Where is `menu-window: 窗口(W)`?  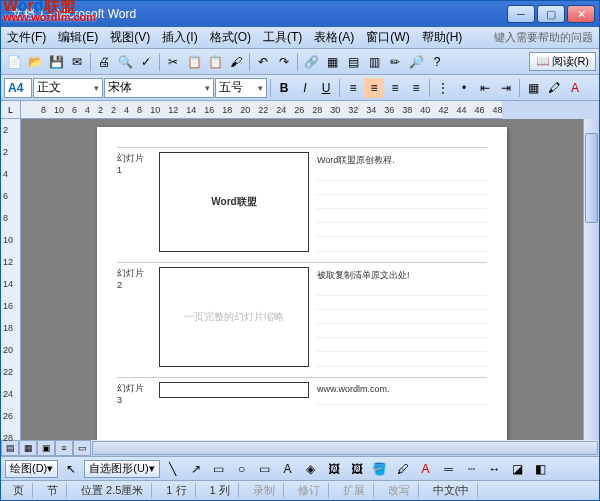 menu-window: 窗口(W) is located at coordinates (388, 38).